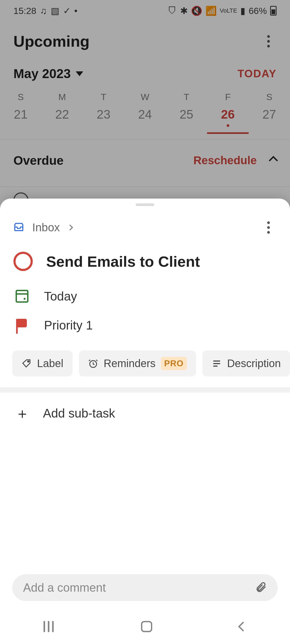 The height and width of the screenshot is (644, 290). What do you see at coordinates (145, 627) in the screenshot?
I see `android-navbar` at bounding box center [145, 627].